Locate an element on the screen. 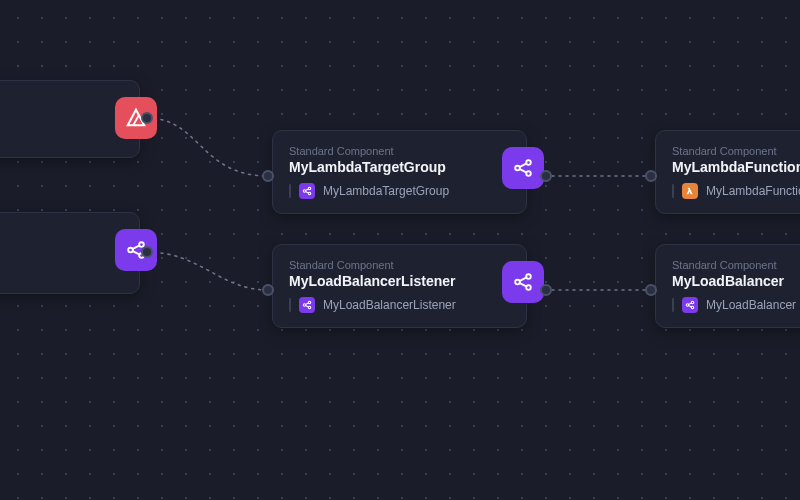 This screenshot has height=500, width=800. node-partial-bottom is located at coordinates (70, 253).